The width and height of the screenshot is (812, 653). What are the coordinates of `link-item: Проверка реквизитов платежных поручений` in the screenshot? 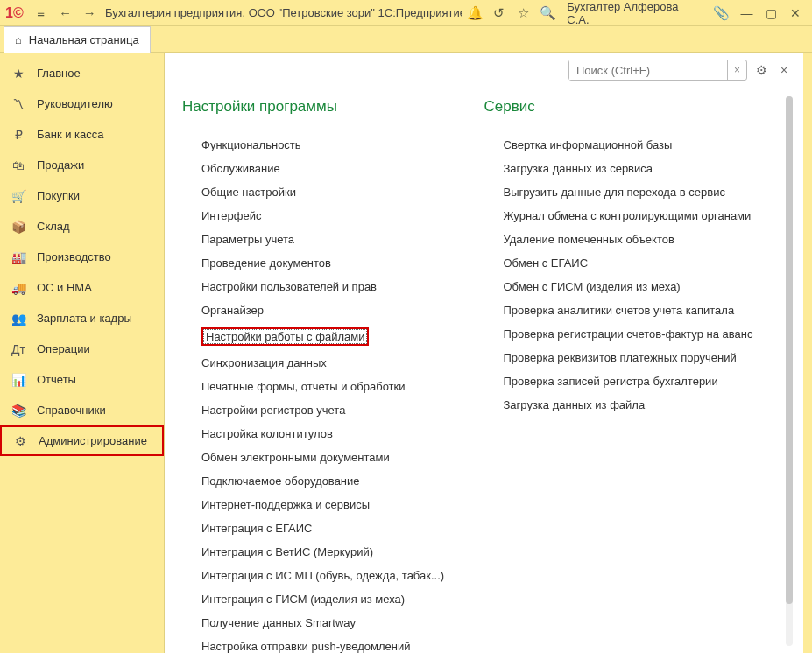 It's located at (636, 357).